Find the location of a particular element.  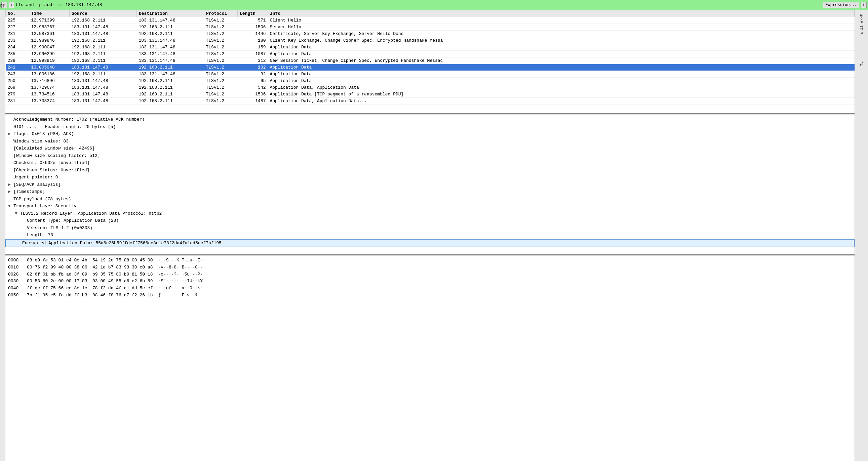

detail-line: Version: TLS 1.2 (0x0303) is located at coordinates (430, 228).